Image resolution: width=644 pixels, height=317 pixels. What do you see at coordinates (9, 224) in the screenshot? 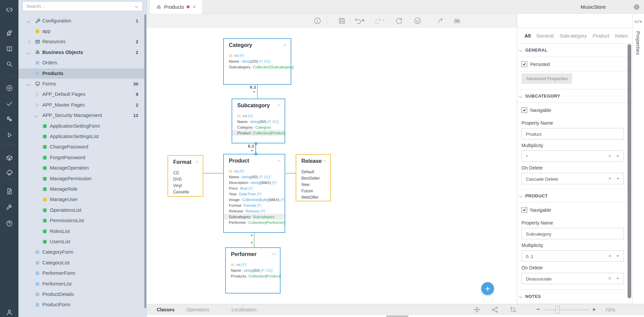
I see `help-icon` at bounding box center [9, 224].